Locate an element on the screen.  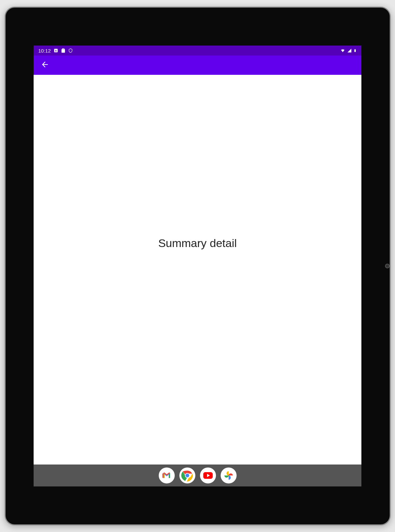
back-button is located at coordinates (45, 65).